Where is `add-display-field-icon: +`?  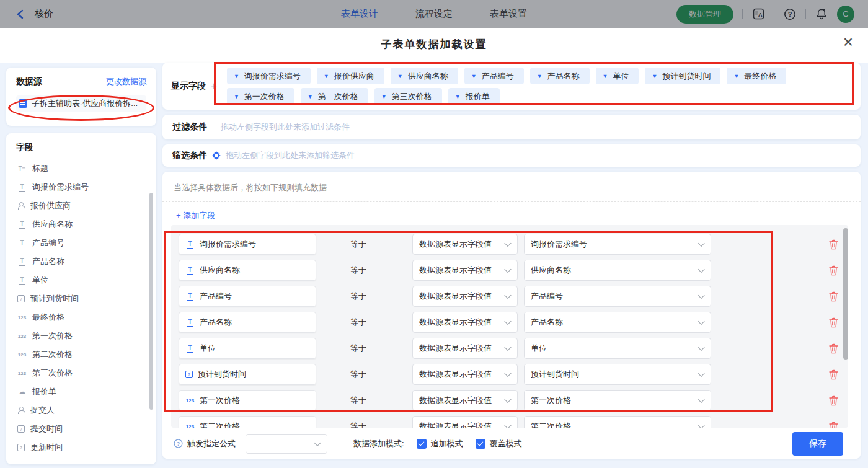
add-display-field-icon: + is located at coordinates (214, 86).